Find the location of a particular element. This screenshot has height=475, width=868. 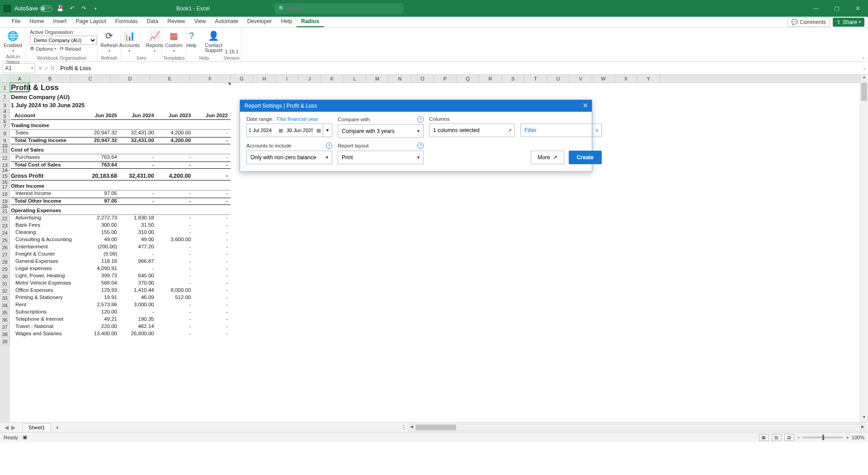

reports-button: 📈 Reports▾ is located at coordinates (155, 41).